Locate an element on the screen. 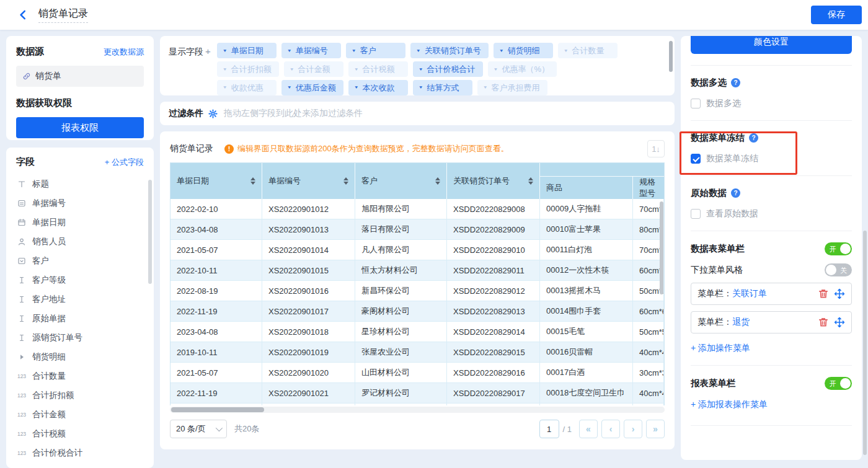 The height and width of the screenshot is (468, 868). display-field-chip: ▼收款优惠 is located at coordinates (247, 88).